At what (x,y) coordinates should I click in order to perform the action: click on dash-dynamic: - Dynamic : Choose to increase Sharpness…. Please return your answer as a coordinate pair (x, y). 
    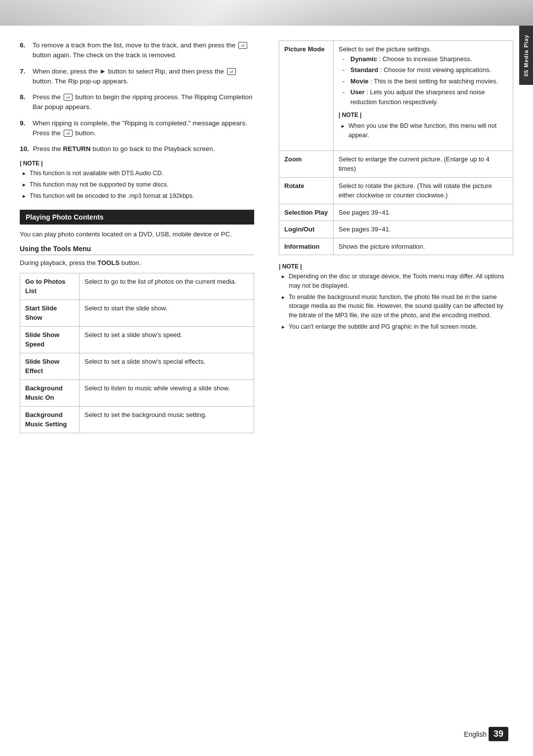
    Looking at the image, I should click on (423, 59).